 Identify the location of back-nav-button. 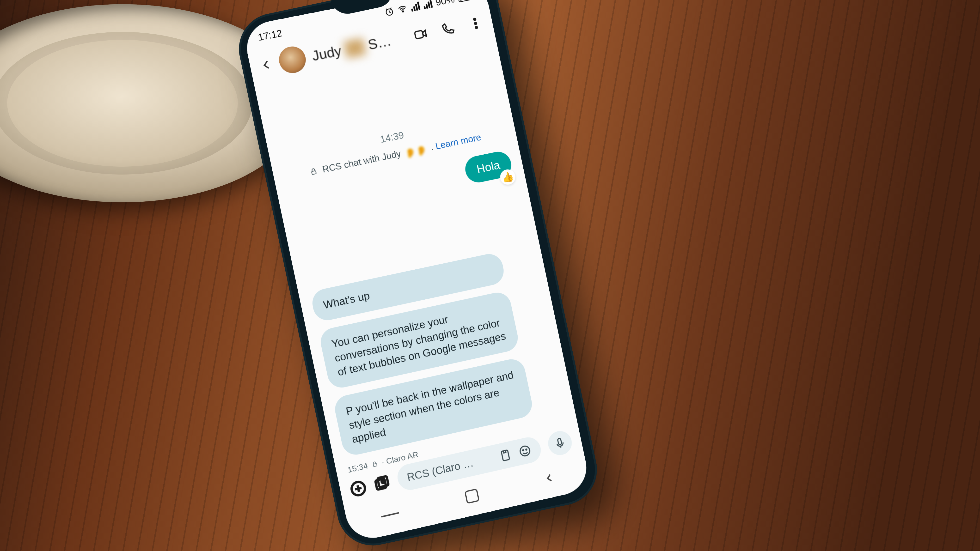
(549, 478).